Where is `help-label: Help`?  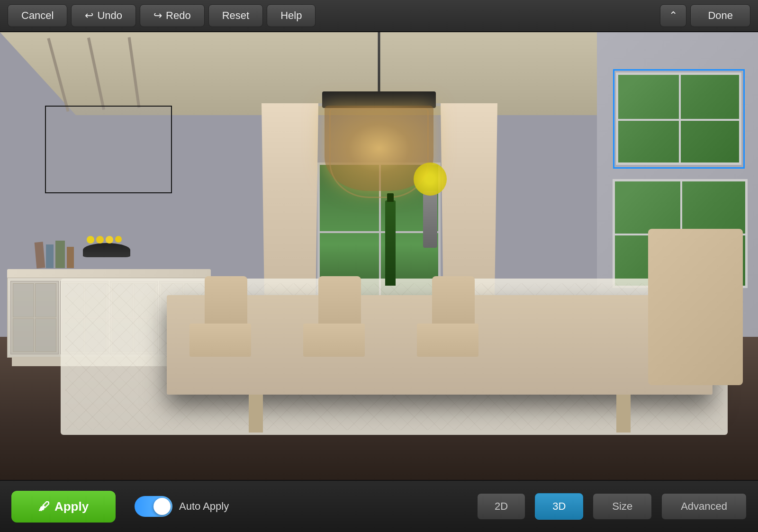
help-label: Help is located at coordinates (291, 16).